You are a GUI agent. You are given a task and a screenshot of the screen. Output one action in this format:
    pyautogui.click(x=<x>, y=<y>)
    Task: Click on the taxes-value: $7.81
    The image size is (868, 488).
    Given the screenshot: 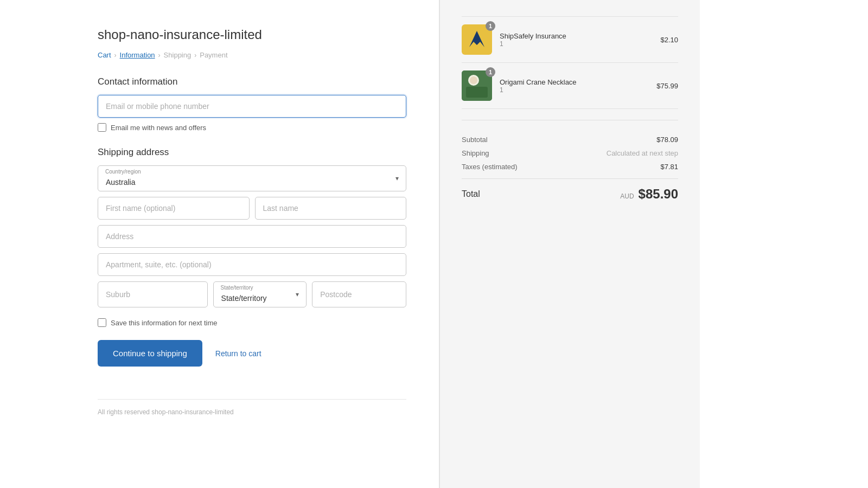 What is the action you would take?
    pyautogui.click(x=669, y=167)
    